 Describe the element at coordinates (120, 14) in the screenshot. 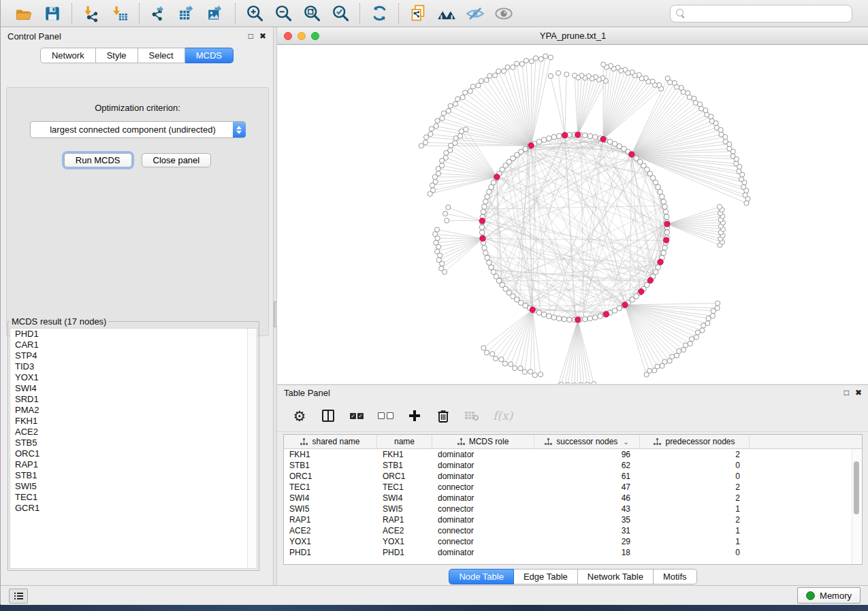

I see `import-table-button` at that location.